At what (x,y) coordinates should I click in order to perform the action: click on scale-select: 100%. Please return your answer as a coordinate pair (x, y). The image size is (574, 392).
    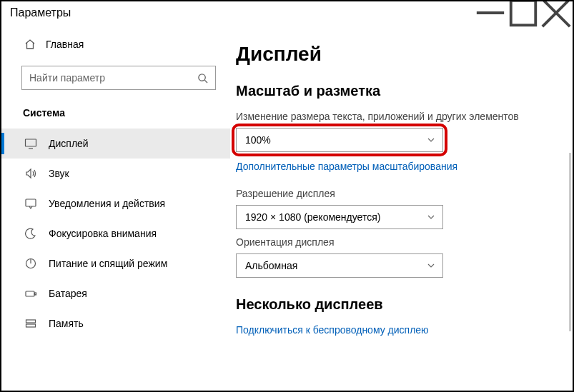
    Looking at the image, I should click on (340, 140).